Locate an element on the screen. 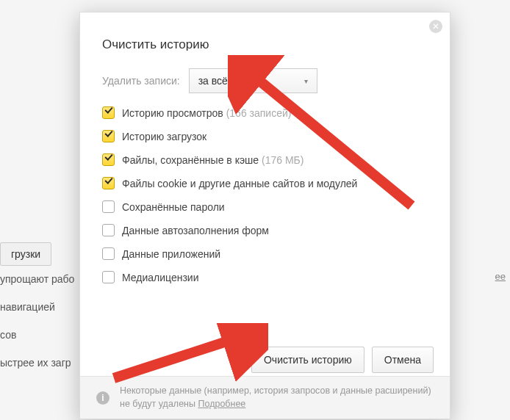  footer-more-link: Подробнее is located at coordinates (222, 404).